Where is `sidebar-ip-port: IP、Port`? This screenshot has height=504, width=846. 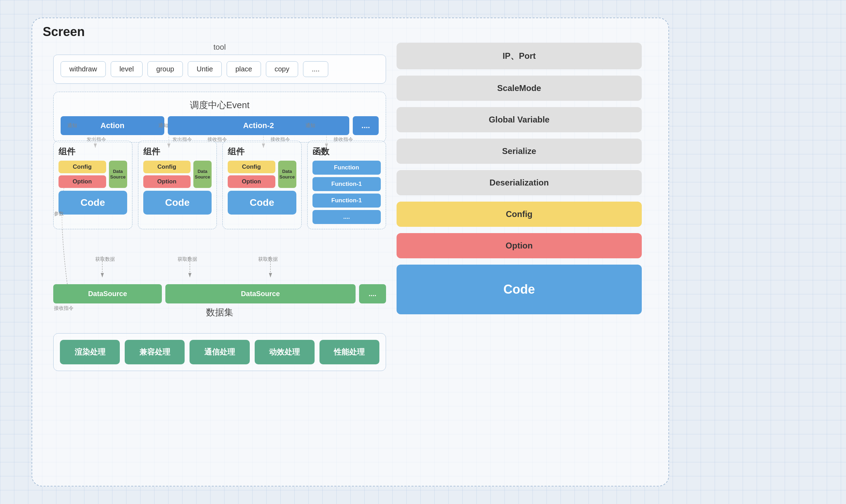 sidebar-ip-port: IP、Port is located at coordinates (519, 56).